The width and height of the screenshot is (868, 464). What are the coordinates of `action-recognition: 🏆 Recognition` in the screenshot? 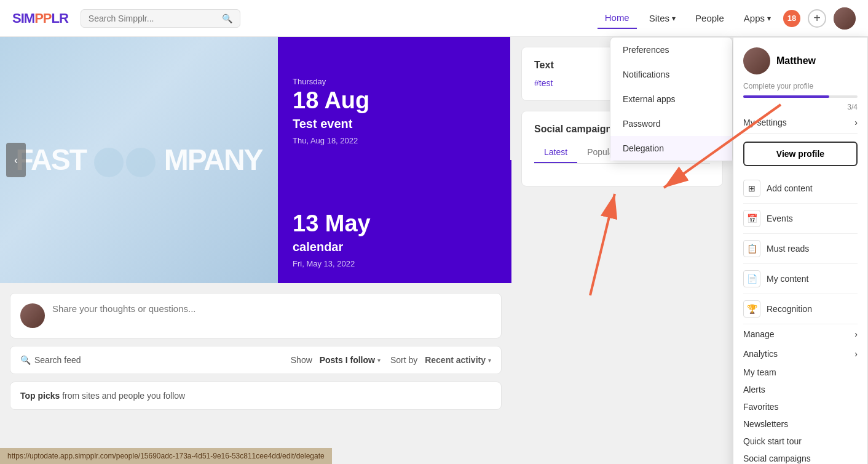 It's located at (800, 309).